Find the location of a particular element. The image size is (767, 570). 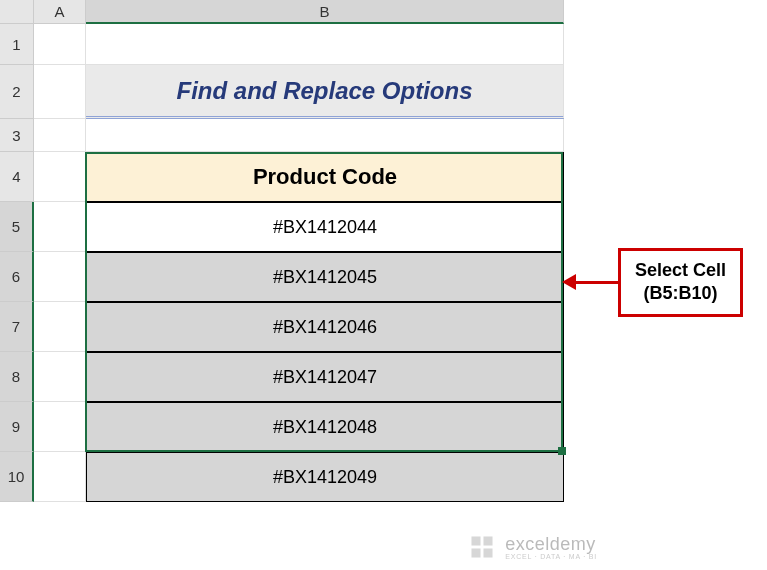

row-header-4: 4 is located at coordinates (17, 177).